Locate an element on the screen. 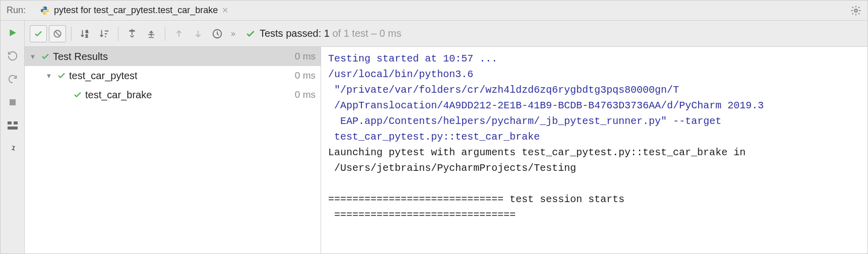  tree-node-root: ▼ Test Results 0 ms is located at coordinates (172, 56).